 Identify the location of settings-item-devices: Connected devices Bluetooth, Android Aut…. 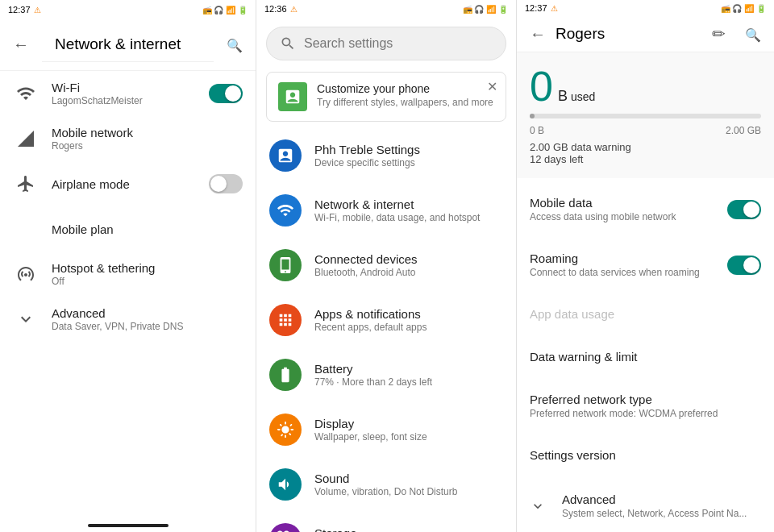
(386, 265).